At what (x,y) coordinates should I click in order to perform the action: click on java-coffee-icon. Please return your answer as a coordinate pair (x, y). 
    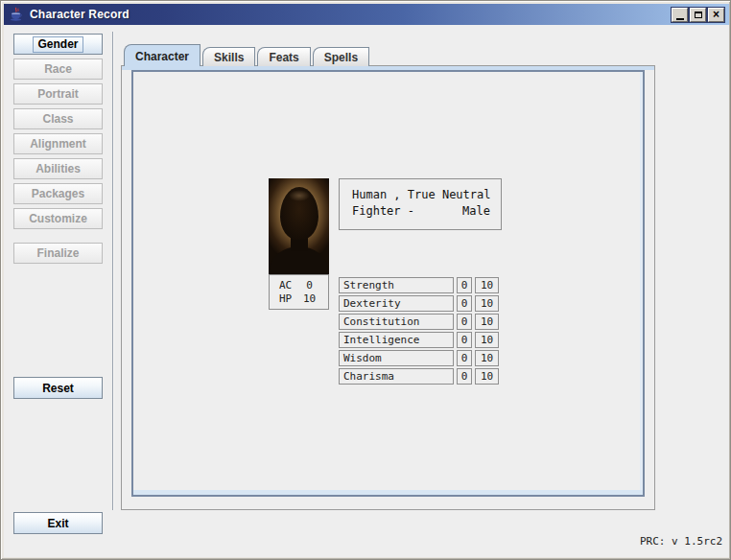
    Looking at the image, I should click on (16, 14).